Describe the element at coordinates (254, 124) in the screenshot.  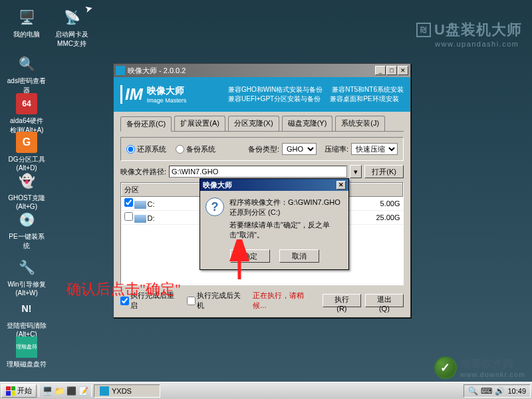
I see `tab-2: 分区克隆(X)` at that location.